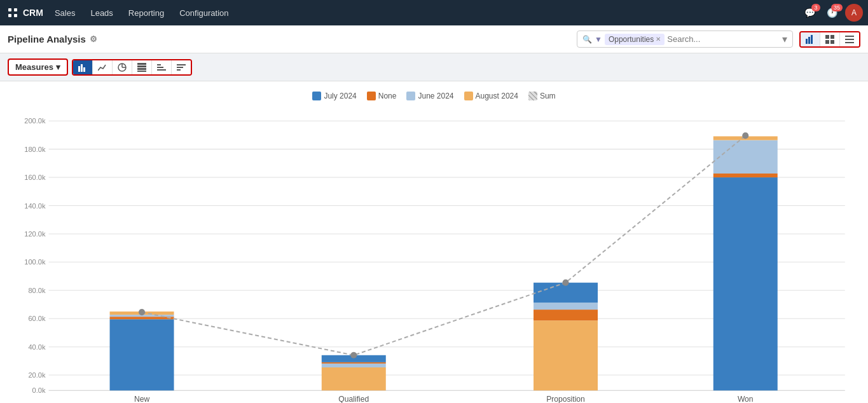  Describe the element at coordinates (203, 13) in the screenshot. I see `nav-configuration: Configuration` at that location.